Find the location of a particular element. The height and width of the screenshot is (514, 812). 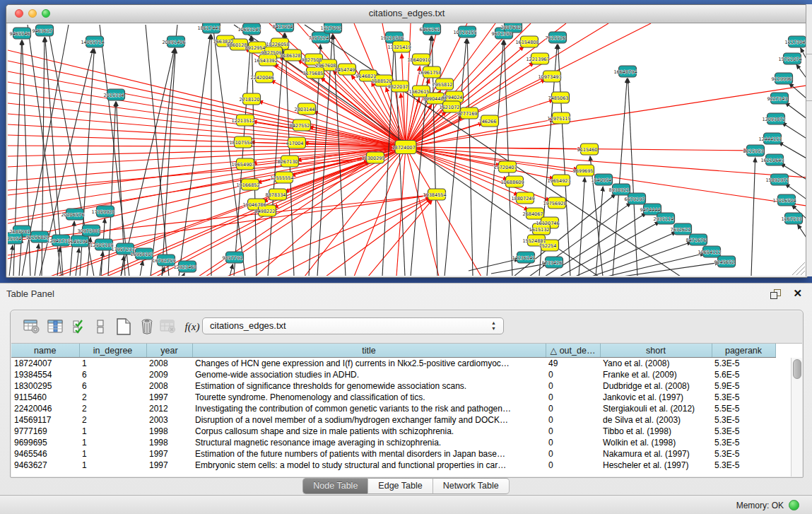

table-row: 1456911722003Disruption of a novel membe… is located at coordinates (393, 420).